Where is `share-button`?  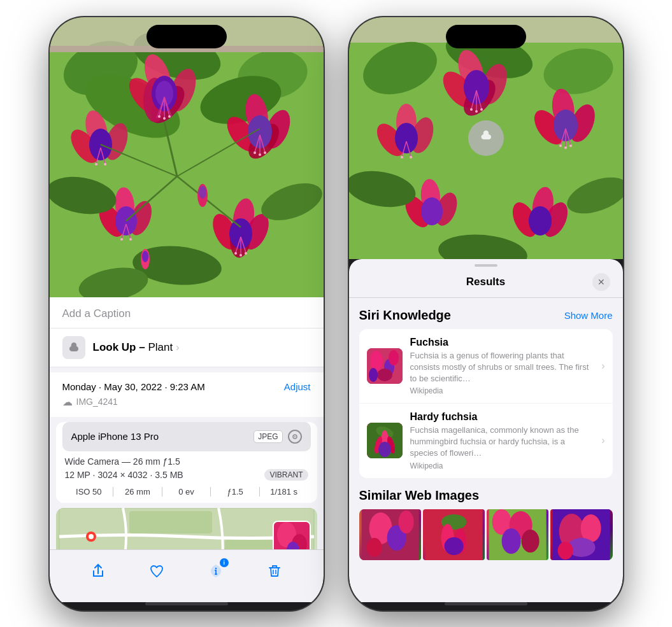
share-button is located at coordinates (98, 571).